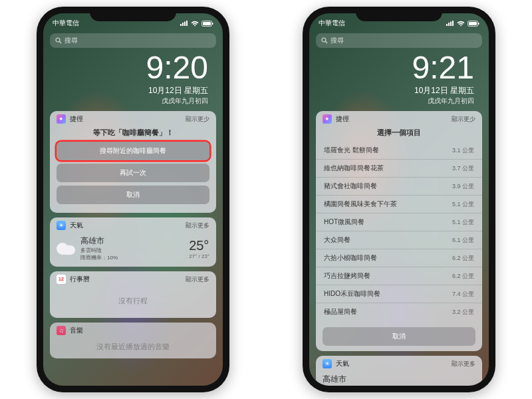 The width and height of the screenshot is (532, 399). Describe the element at coordinates (61, 331) in the screenshot. I see `music-app-icon: ♫` at that location.